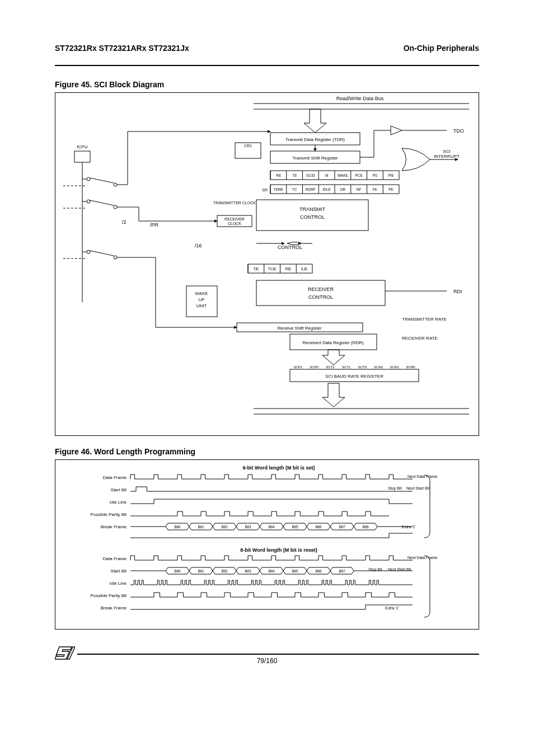 The image size is (534, 756). What do you see at coordinates (202, 293) in the screenshot?
I see `wu0: WAKE` at bounding box center [202, 293].